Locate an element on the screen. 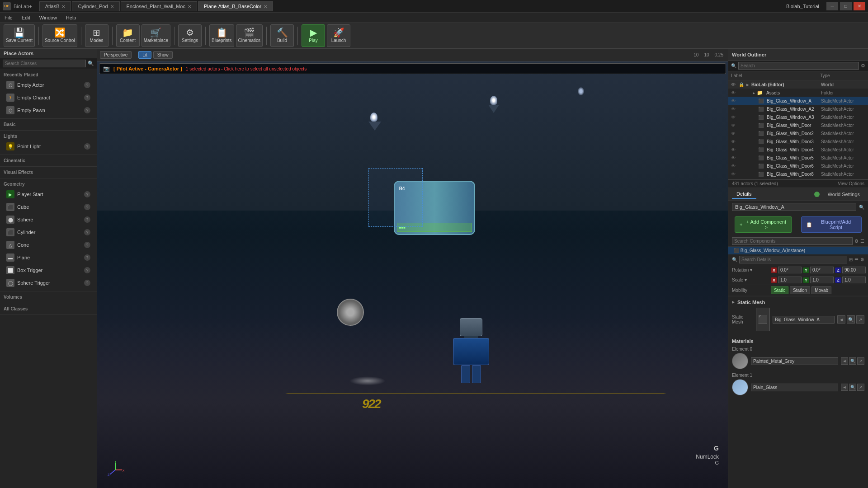 Image resolution: width=868 pixels, height=488 pixels. scale-x-input is located at coordinates (790, 280).